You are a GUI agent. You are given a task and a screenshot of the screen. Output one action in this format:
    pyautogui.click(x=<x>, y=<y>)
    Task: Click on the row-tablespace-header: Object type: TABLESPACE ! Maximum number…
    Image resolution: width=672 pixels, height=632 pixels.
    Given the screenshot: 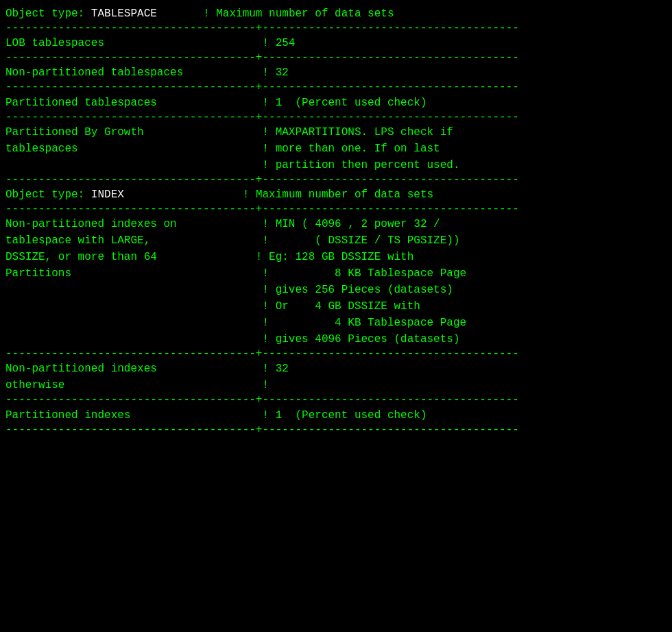 What is the action you would take?
    pyautogui.click(x=336, y=14)
    